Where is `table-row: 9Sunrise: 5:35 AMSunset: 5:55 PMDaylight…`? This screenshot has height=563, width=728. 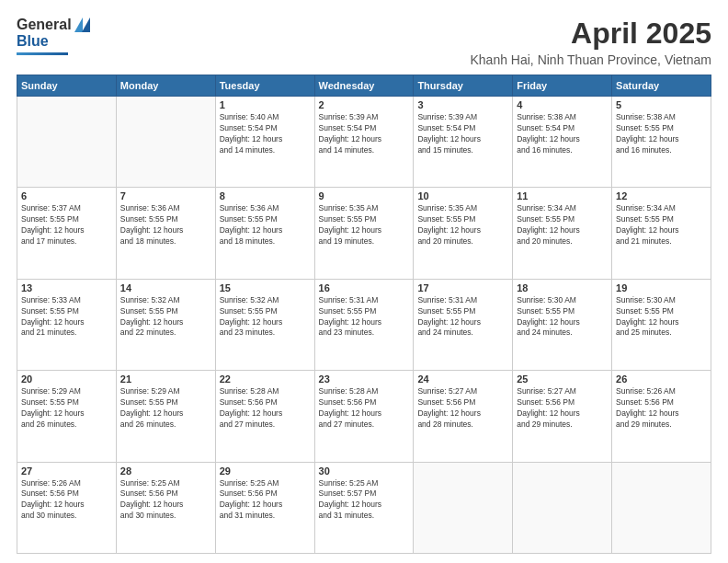 table-row: 9Sunrise: 5:35 AMSunset: 5:55 PMDaylight… is located at coordinates (364, 234).